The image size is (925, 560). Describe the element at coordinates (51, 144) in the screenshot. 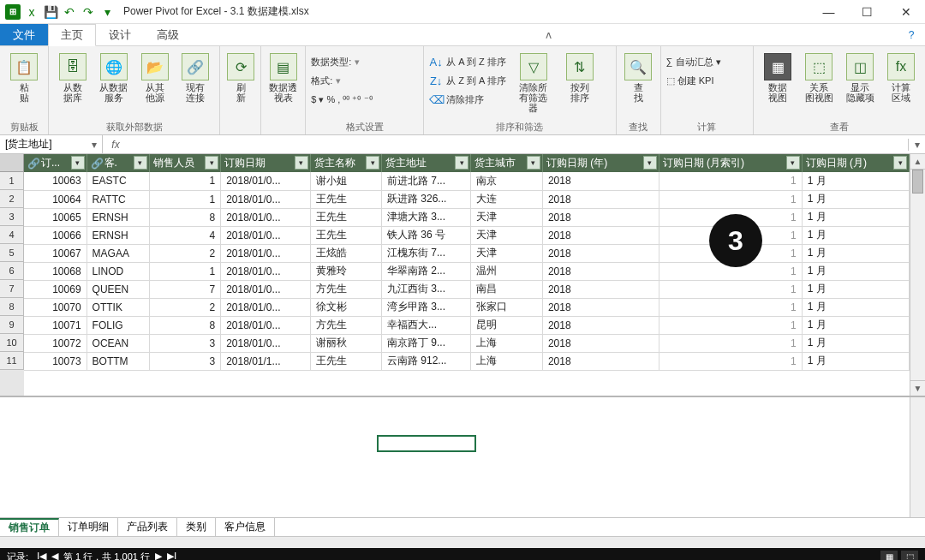

I see `name-box: [货主地址] ▾` at that location.